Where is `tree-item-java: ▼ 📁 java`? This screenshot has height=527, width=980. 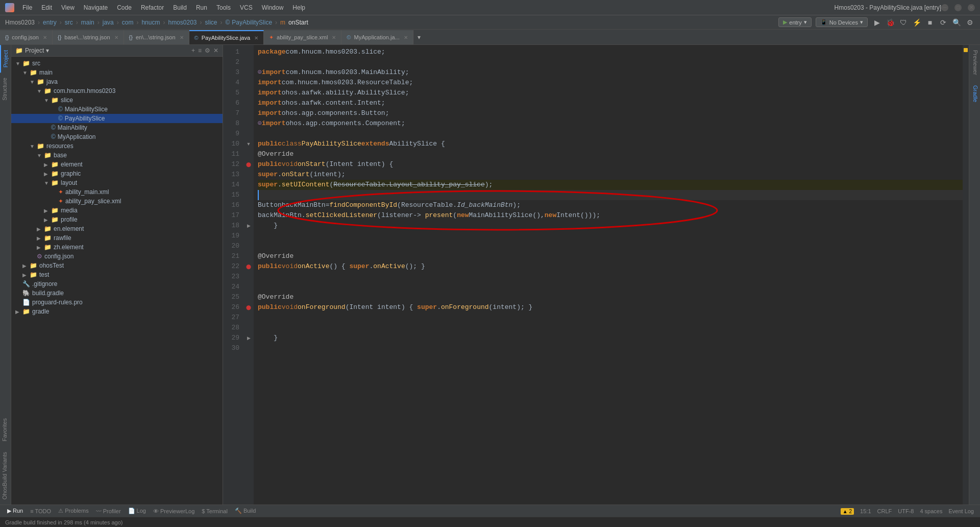
tree-item-java: ▼ 📁 java is located at coordinates (117, 82).